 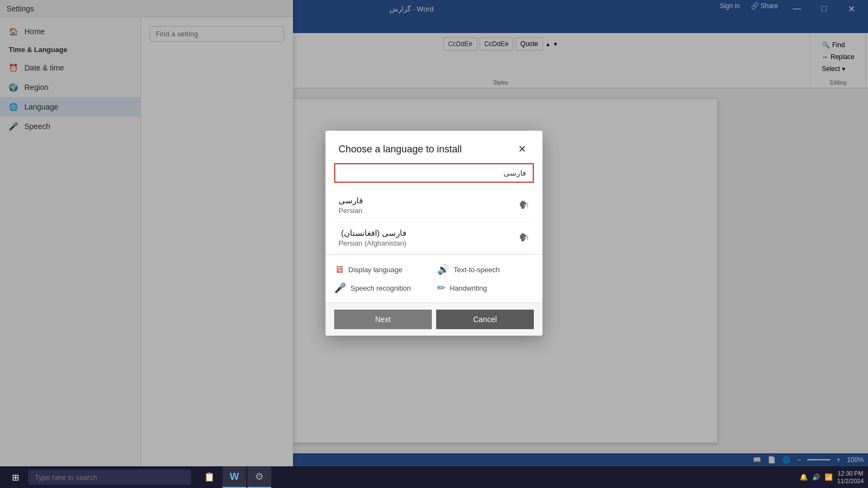 I want to click on dialog-close-btn: ✕, so click(x=522, y=149).